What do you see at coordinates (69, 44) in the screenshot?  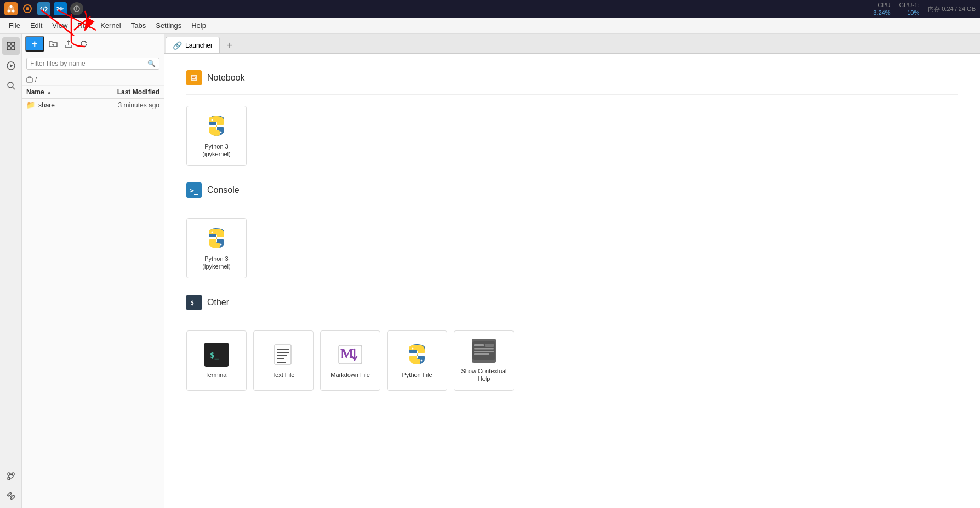 I see `upload-button` at bounding box center [69, 44].